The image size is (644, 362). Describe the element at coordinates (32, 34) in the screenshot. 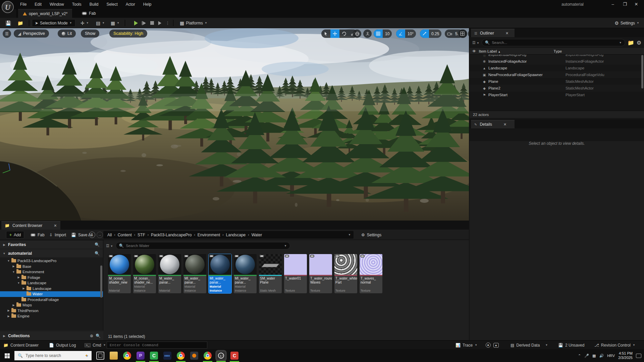

I see `perspective-dropdown: ◢ Perspective` at that location.